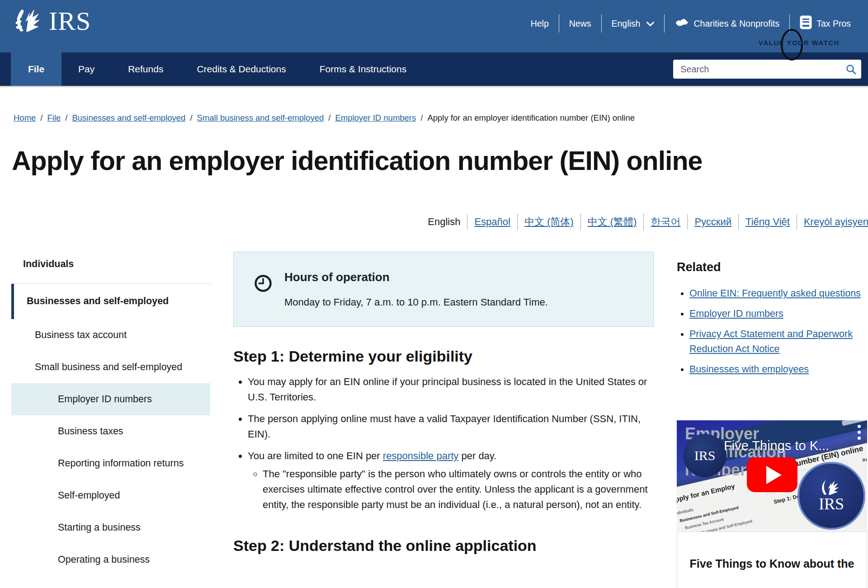 This screenshot has width=868, height=588. What do you see at coordinates (772, 476) in the screenshot?
I see `video-thumbnail: Apply for an Employ umber (EIN) online S…` at bounding box center [772, 476].